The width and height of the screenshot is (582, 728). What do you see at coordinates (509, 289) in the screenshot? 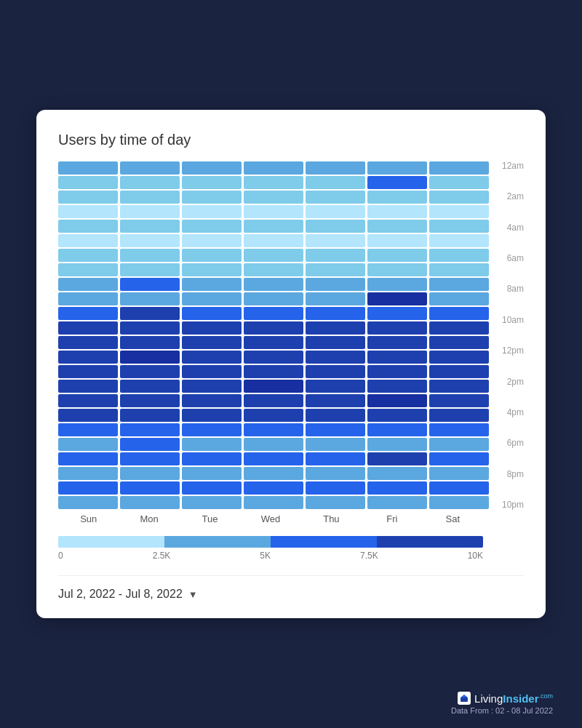
I see `time-label: 8am` at bounding box center [509, 289].